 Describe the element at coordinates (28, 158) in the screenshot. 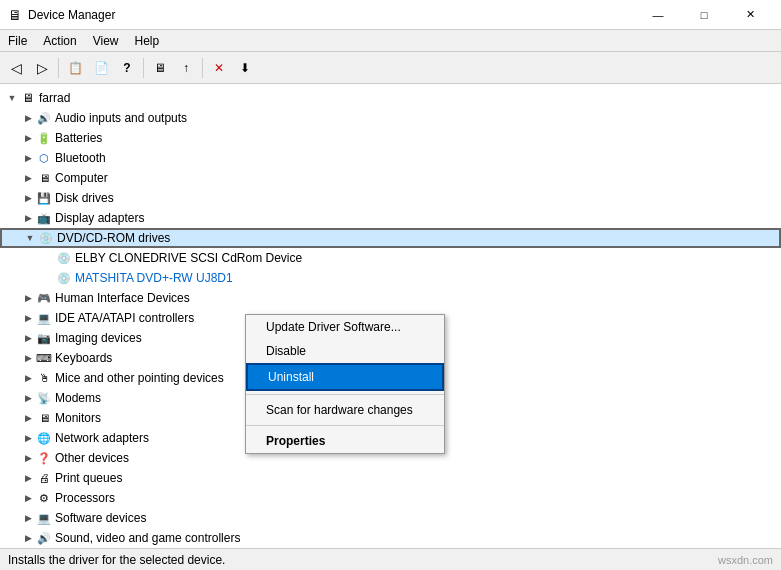

I see `bluetooth-toggle: ▶` at that location.